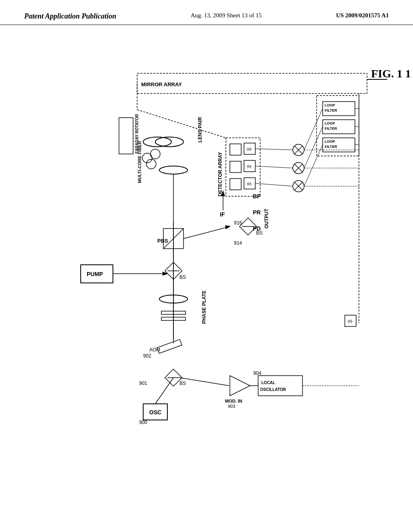 The height and width of the screenshot is (532, 413). I want to click on mod-in-label: MOD. IN, so click(234, 401).